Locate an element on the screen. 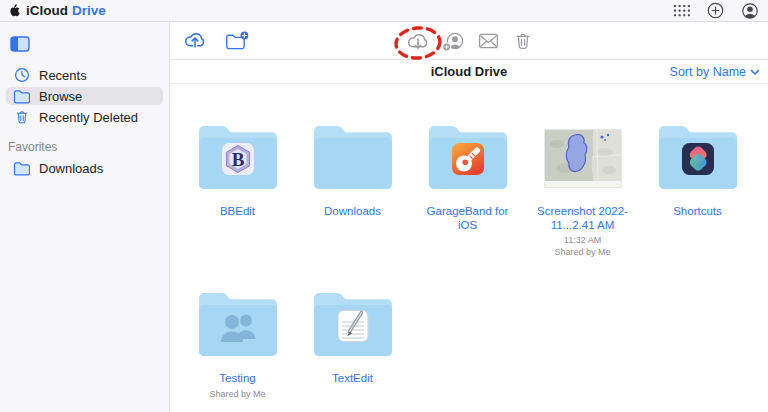  file-name: BBEdit is located at coordinates (238, 212).